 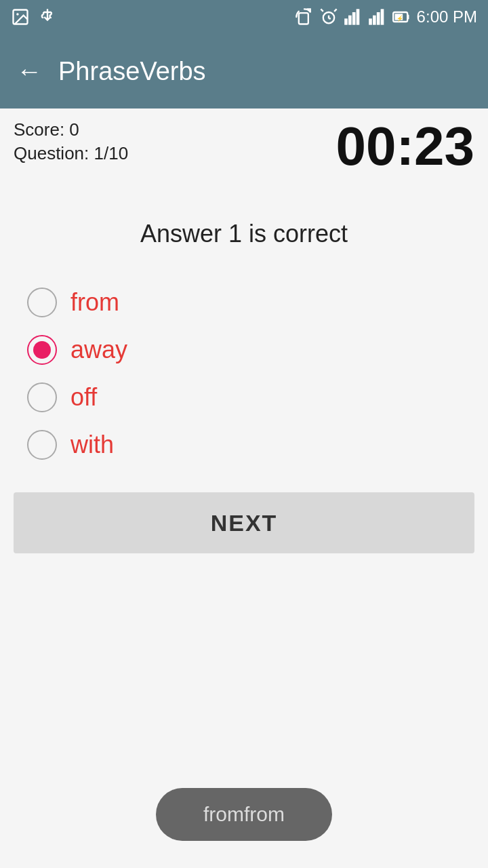 What do you see at coordinates (244, 814) in the screenshot?
I see `fromfrom-button: fromfrom` at bounding box center [244, 814].